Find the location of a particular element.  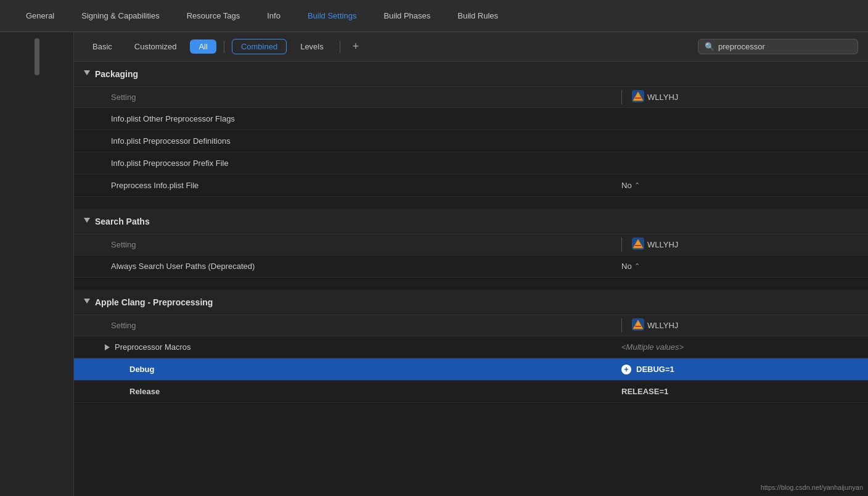

preprocessor-macros-name: Preprocessor Macros is located at coordinates (348, 347).